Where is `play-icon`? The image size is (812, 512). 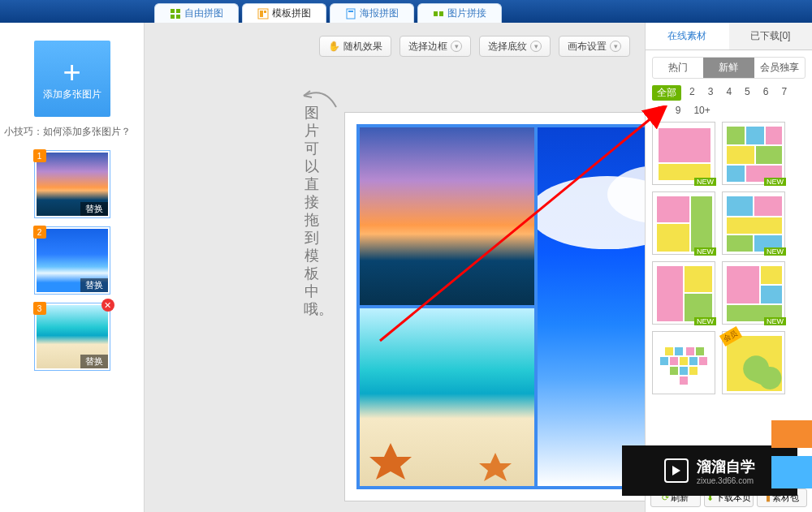 play-icon is located at coordinates (676, 471).